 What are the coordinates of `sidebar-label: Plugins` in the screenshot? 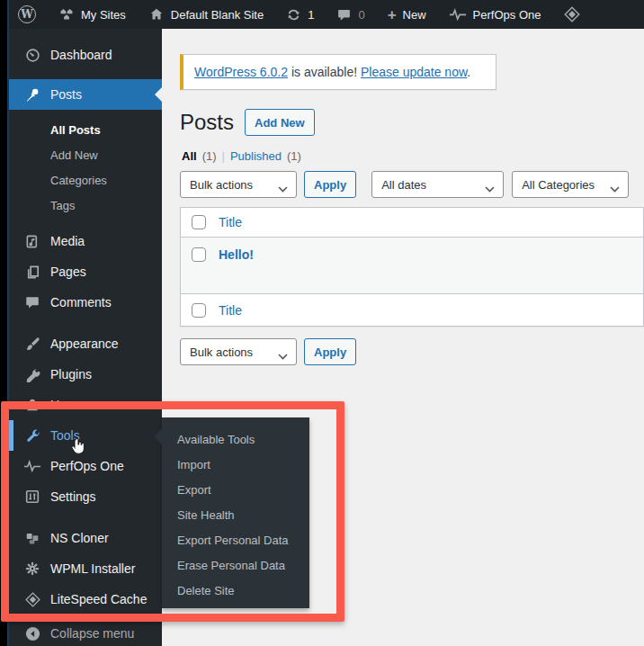 It's located at (71, 374).